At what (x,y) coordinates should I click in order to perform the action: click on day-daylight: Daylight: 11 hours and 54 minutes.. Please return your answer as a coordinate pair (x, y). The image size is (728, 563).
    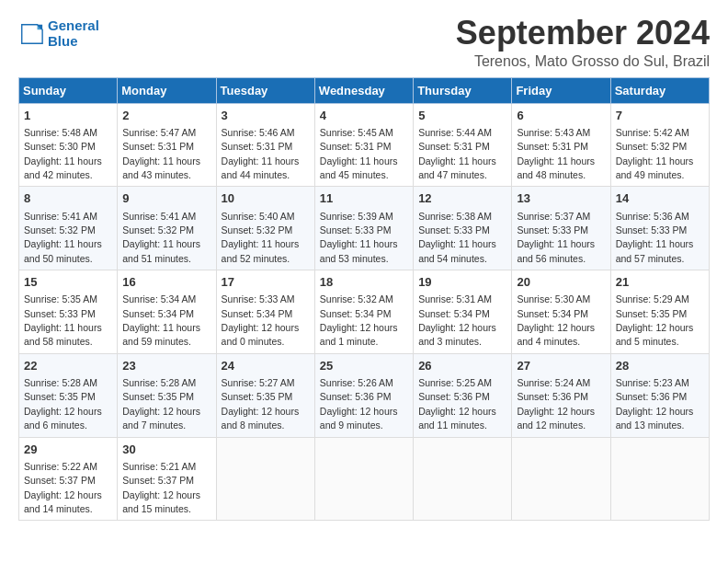
    Looking at the image, I should click on (458, 250).